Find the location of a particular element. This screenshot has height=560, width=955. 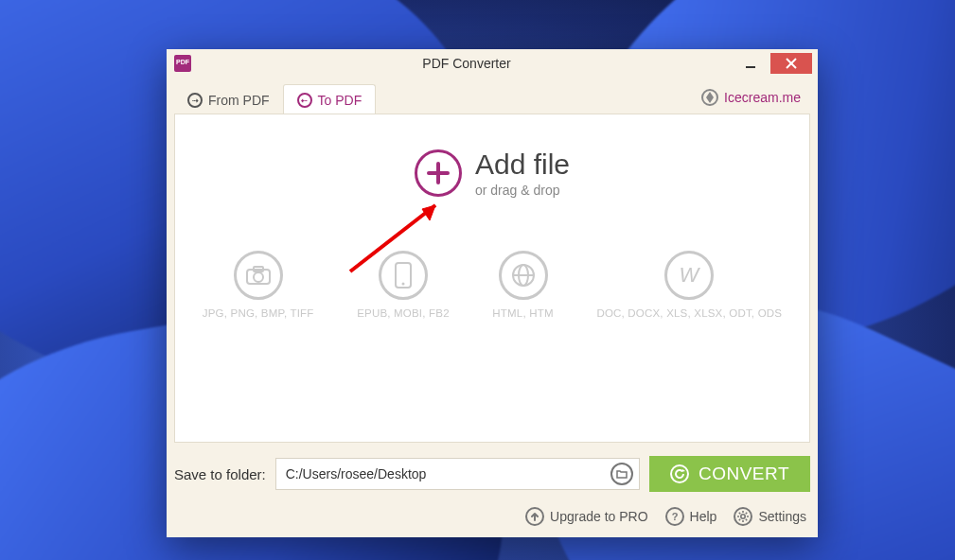

camera-icon is located at coordinates (258, 275).